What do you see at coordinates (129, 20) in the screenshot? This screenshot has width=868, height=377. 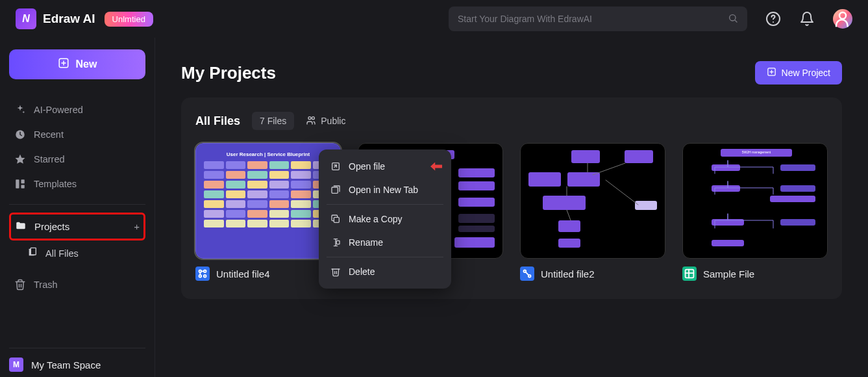 I see `plan-badge: Unlmtied` at bounding box center [129, 20].